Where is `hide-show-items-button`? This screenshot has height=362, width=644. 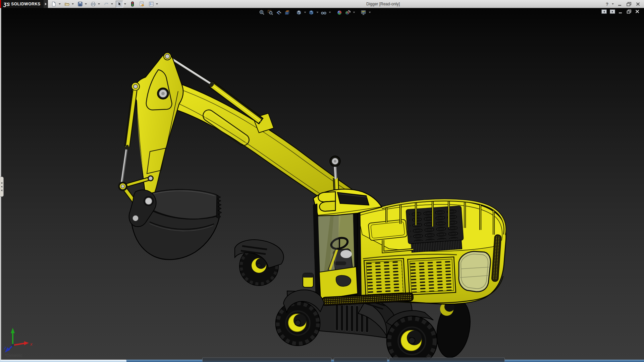 hide-show-items-button is located at coordinates (324, 12).